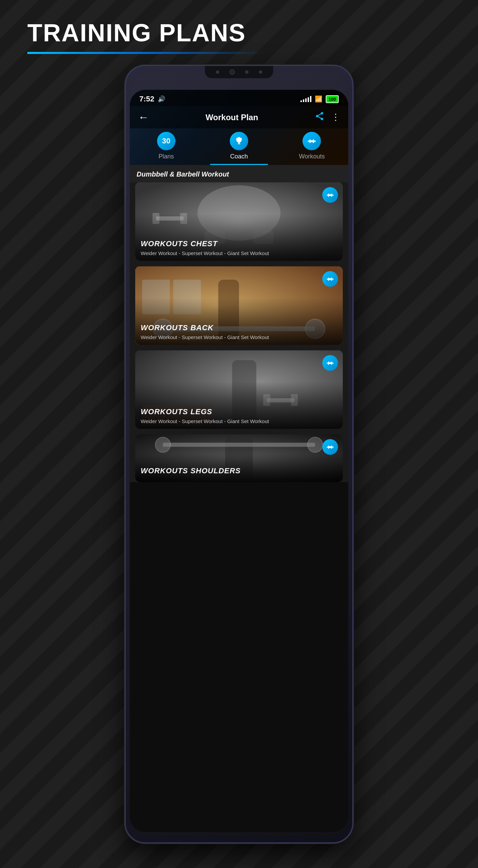 Image resolution: width=478 pixels, height=868 pixels. Describe the element at coordinates (239, 458) in the screenshot. I see `workout-card-shoulders: WORKOUTS SHOULDERS` at that location.